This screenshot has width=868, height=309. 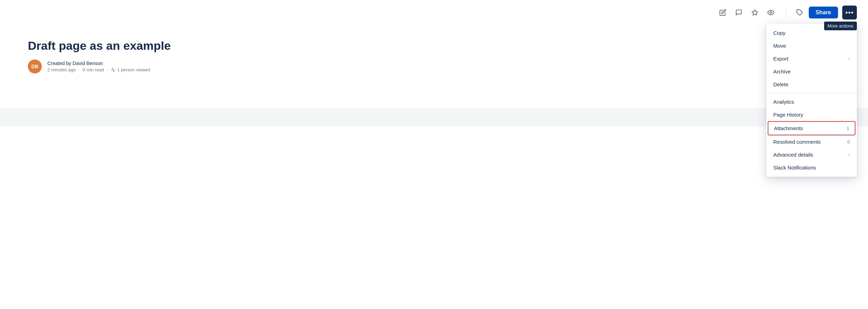 What do you see at coordinates (434, 66) in the screenshot?
I see `page-meta: DB Created by David Benson 2 minutes ago…` at bounding box center [434, 66].